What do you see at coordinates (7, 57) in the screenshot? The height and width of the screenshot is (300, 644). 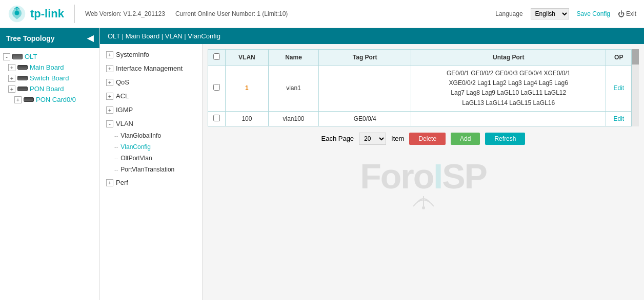 I see `olt-expand-icon: -` at bounding box center [7, 57].